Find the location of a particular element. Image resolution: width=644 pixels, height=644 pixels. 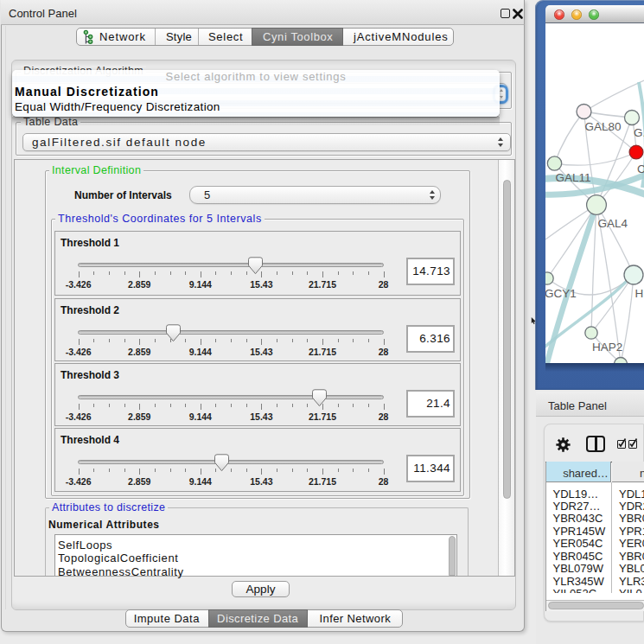

svg-text: GAL11 is located at coordinates (574, 178).